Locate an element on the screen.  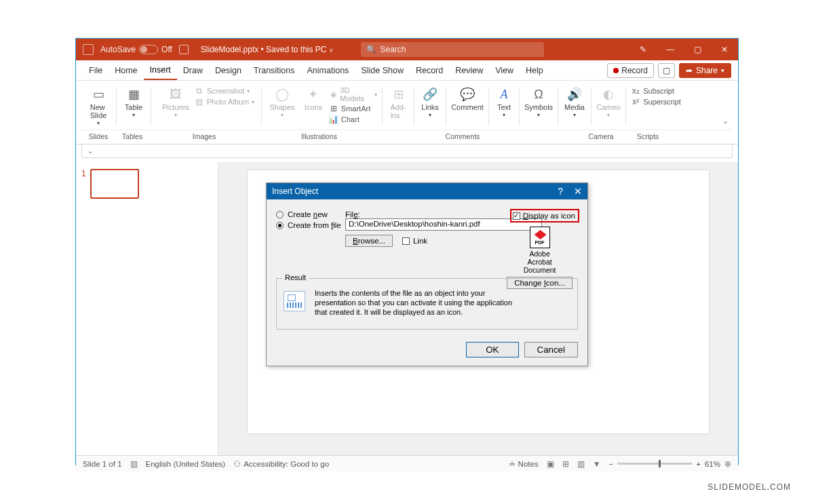
new-slide-button: ▭New Slide▾ is located at coordinates (98, 106).